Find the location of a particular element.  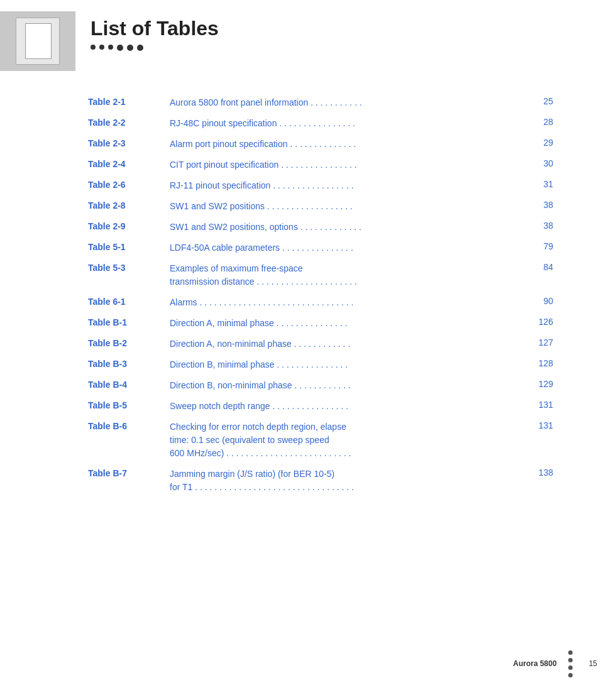

header-image is located at coordinates (38, 41).